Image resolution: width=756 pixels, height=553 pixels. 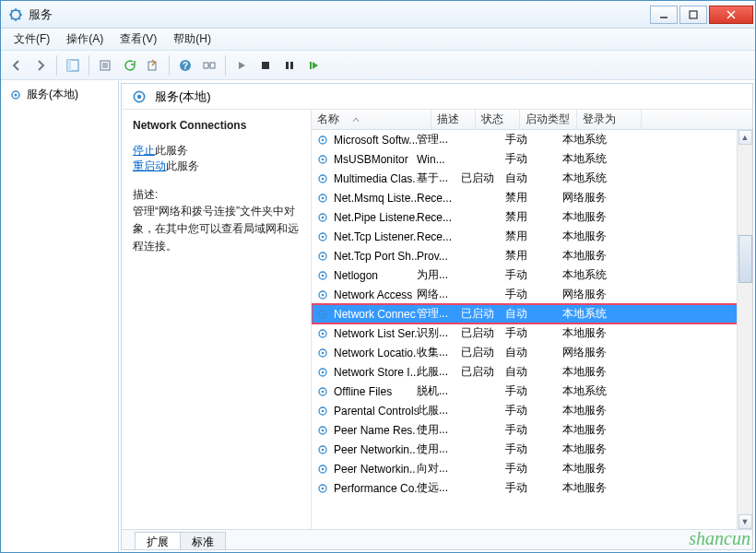 I want to click on service-row: Net.Msmq Liste...Rece...禁用网络服务, so click(x=532, y=197).